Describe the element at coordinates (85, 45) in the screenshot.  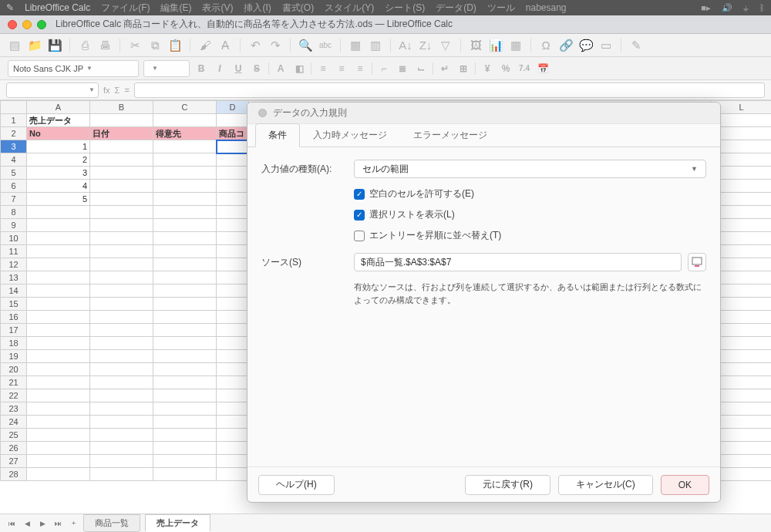
I see `export-pdf-icon: ⎙` at that location.